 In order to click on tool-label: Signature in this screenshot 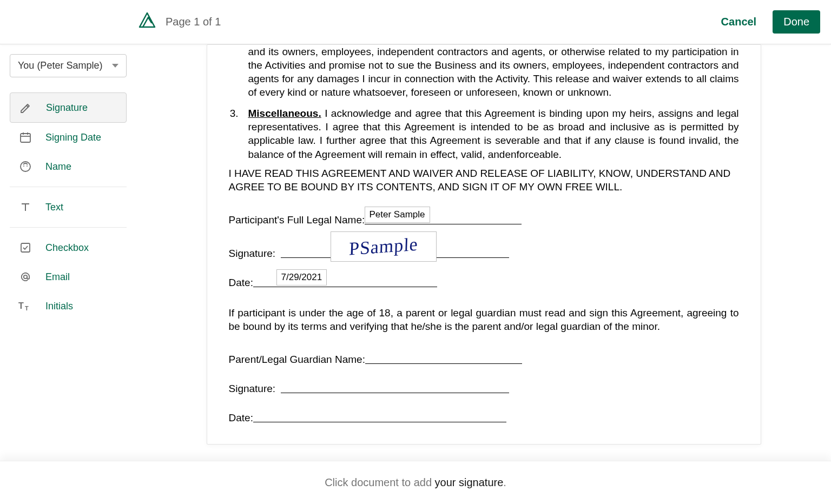, I will do `click(67, 108)`.